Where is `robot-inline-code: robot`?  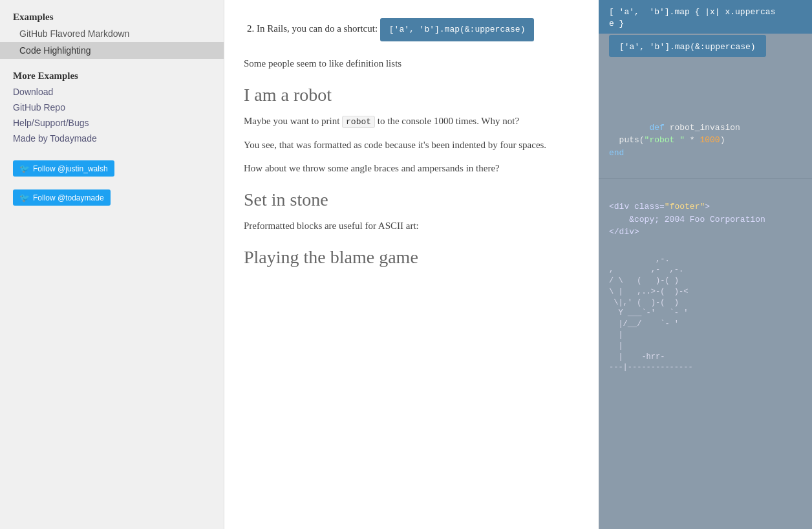 robot-inline-code: robot is located at coordinates (358, 122).